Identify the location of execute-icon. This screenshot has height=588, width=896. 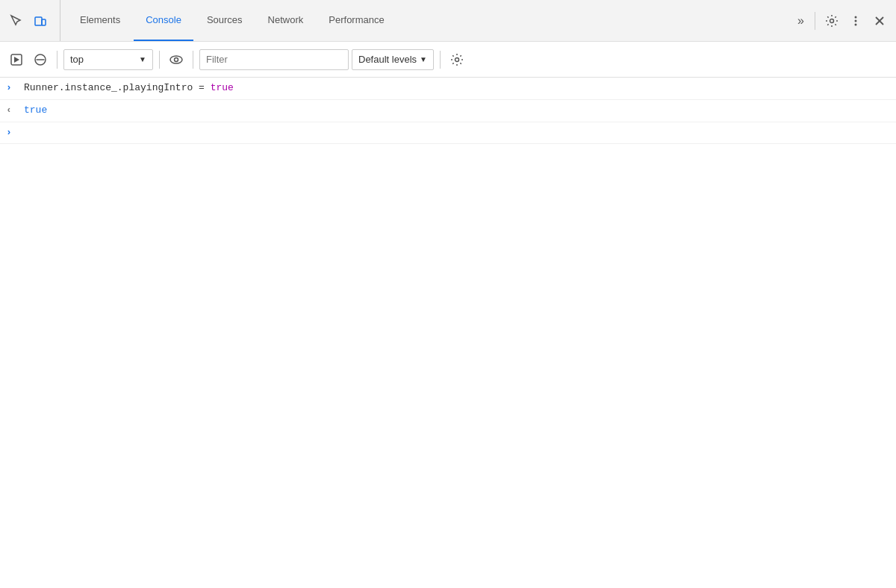
(16, 60).